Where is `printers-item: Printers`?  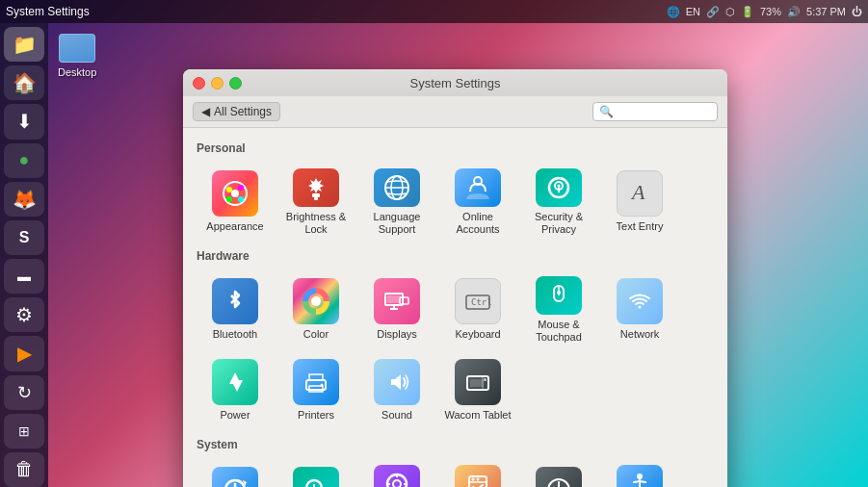
printers-item: Printers is located at coordinates (316, 390).